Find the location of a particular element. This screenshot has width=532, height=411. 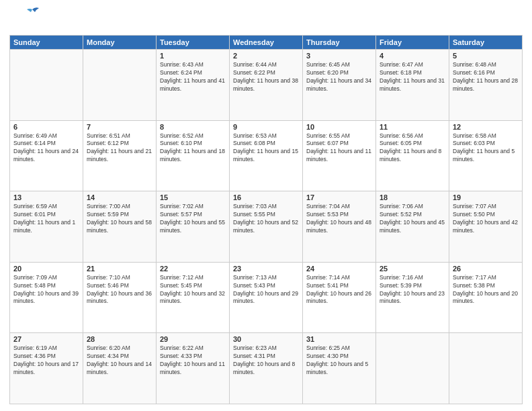

day-info: Sunrise: 6:56 AMSunset: 6:05 PMDaylight:… is located at coordinates (412, 148).